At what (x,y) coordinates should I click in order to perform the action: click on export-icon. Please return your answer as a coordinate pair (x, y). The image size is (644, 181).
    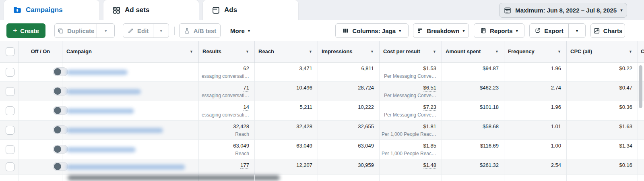
    Looking at the image, I should click on (538, 31).